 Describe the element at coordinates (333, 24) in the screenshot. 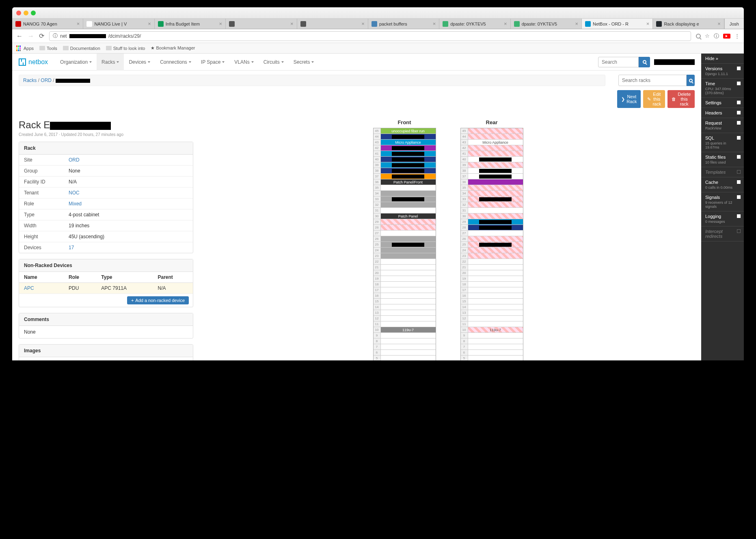

I see `browser-tab: ×` at that location.